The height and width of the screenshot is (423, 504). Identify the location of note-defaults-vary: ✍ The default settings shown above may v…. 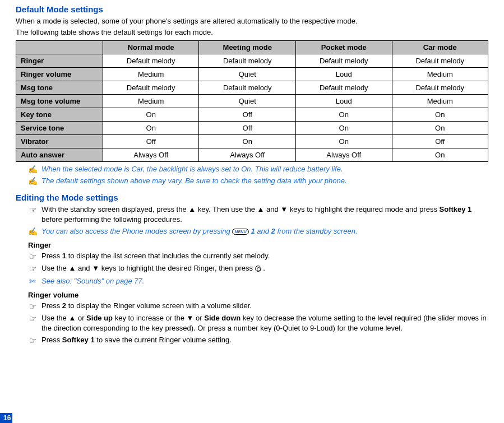
(252, 181).